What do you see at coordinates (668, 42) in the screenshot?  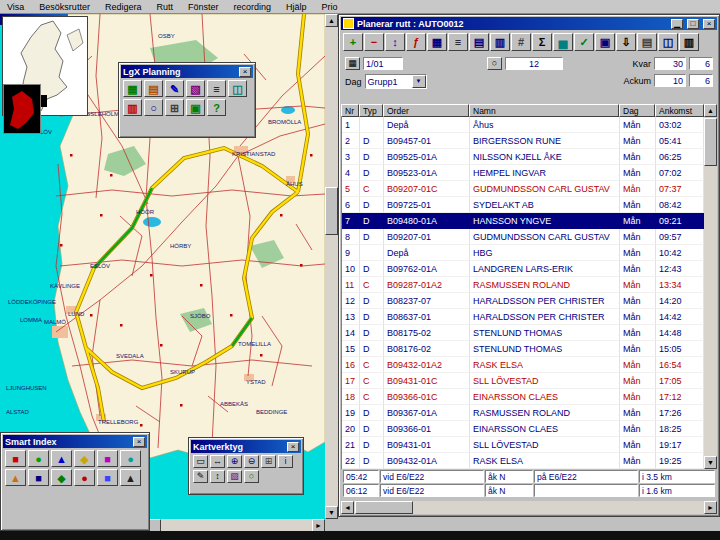 I see `window-button: ◫` at bounding box center [668, 42].